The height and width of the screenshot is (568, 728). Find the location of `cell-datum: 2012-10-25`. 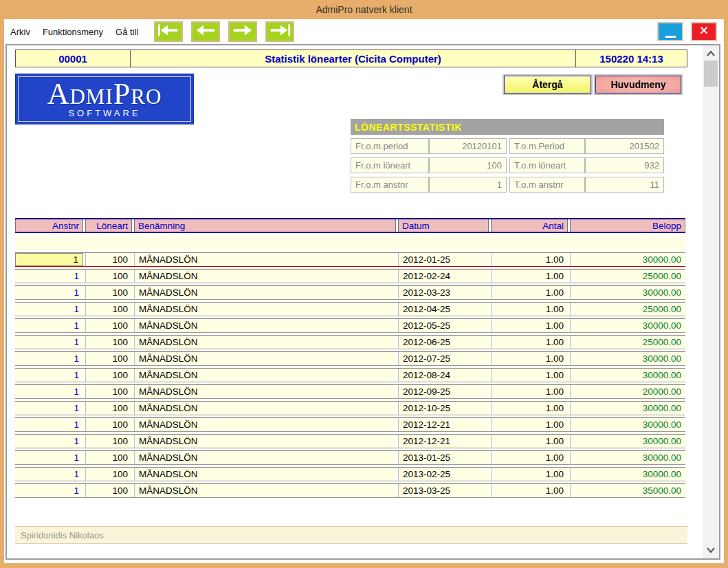

cell-datum: 2012-10-25 is located at coordinates (443, 408).